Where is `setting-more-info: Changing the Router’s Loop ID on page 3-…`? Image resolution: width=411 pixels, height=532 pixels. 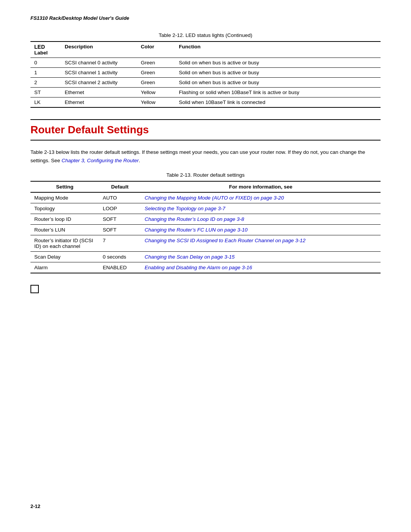 setting-more-info: Changing the Router’s Loop ID on page 3-… is located at coordinates (261, 219).